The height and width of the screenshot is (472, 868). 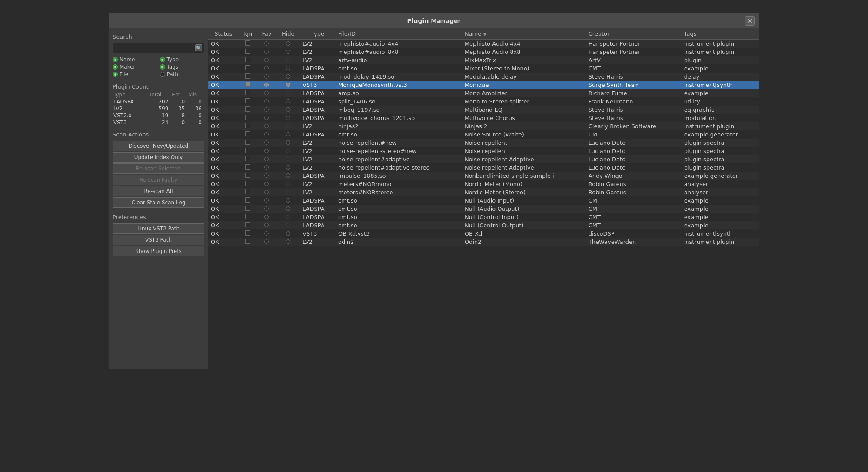 I want to click on radio-option-tags: Tags, so click(x=183, y=67).